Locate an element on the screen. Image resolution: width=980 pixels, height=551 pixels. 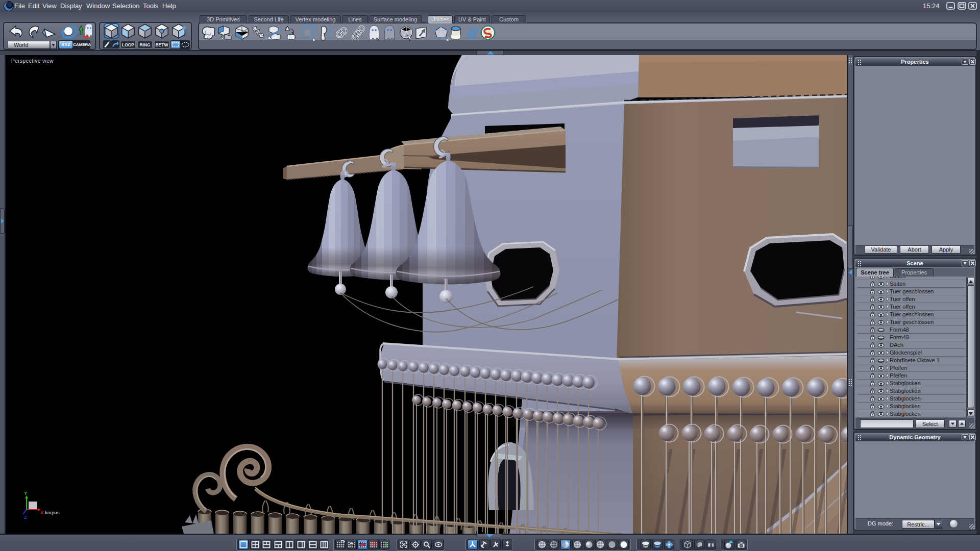
svg-text: X is located at coordinates (42, 512).